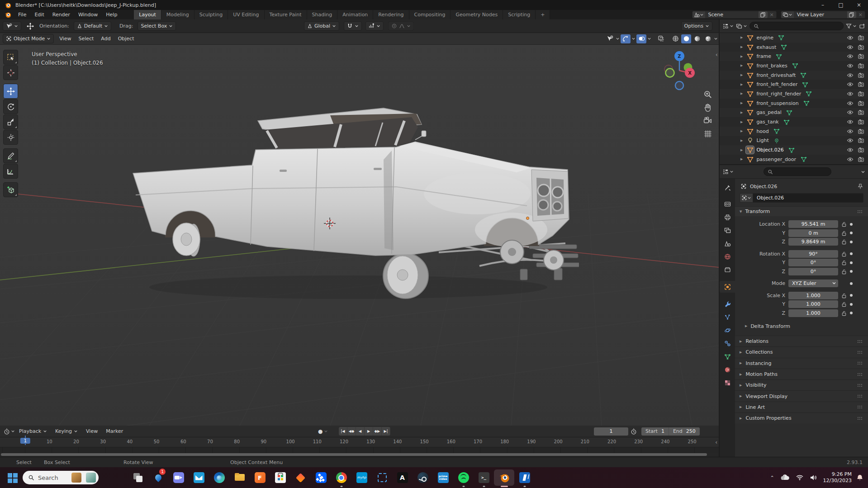  Describe the element at coordinates (813, 283) in the screenshot. I see `transform-value-field: XYZ Euler` at that location.